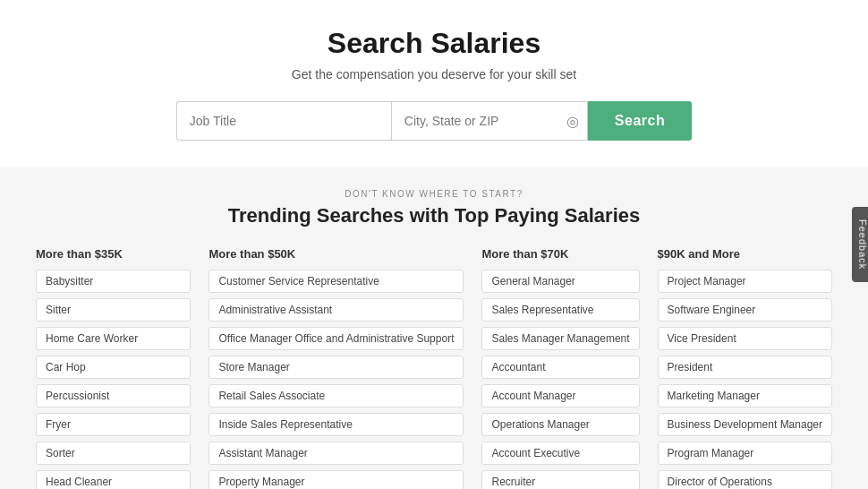  I want to click on salary-tag: President, so click(745, 367).